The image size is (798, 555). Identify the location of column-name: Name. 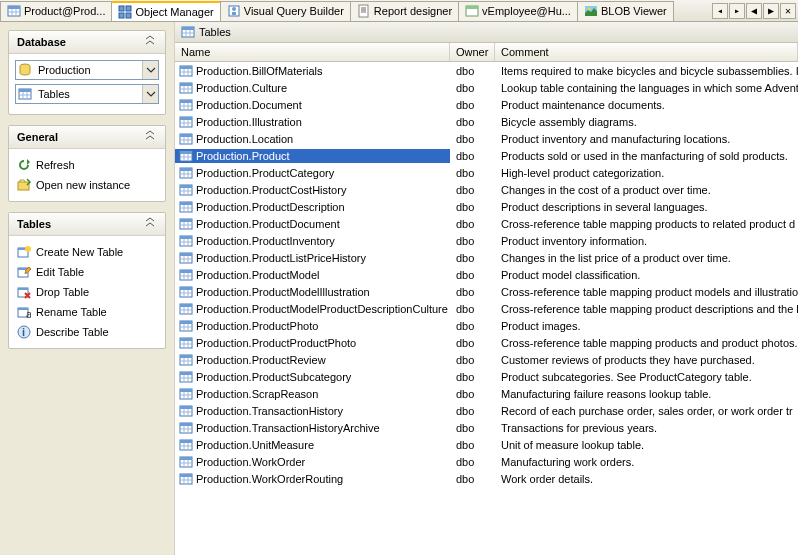
(312, 52).